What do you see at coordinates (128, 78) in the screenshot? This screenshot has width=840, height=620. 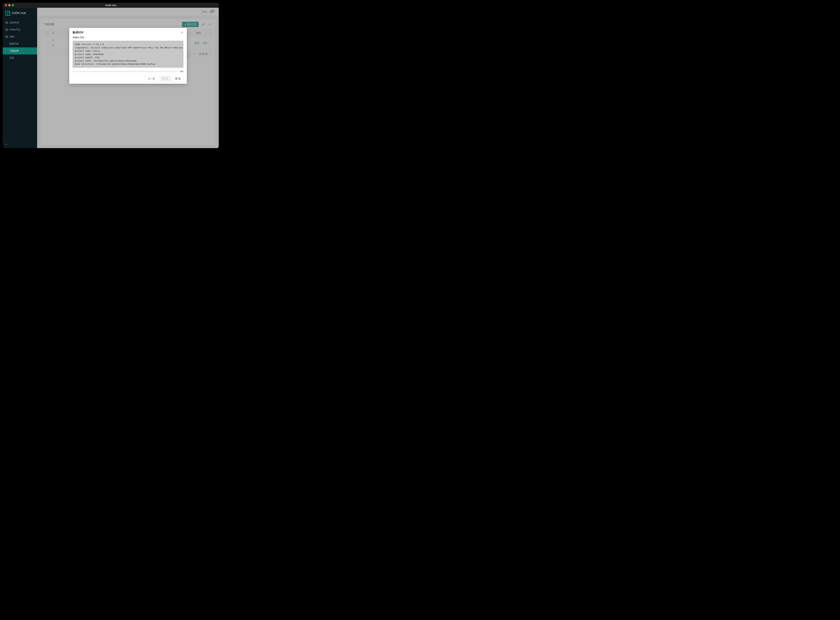 I see `modal-overlay: 集成SDK ✕ 请确认信息： GSDK version: 3.16.2.0 co…` at bounding box center [128, 78].